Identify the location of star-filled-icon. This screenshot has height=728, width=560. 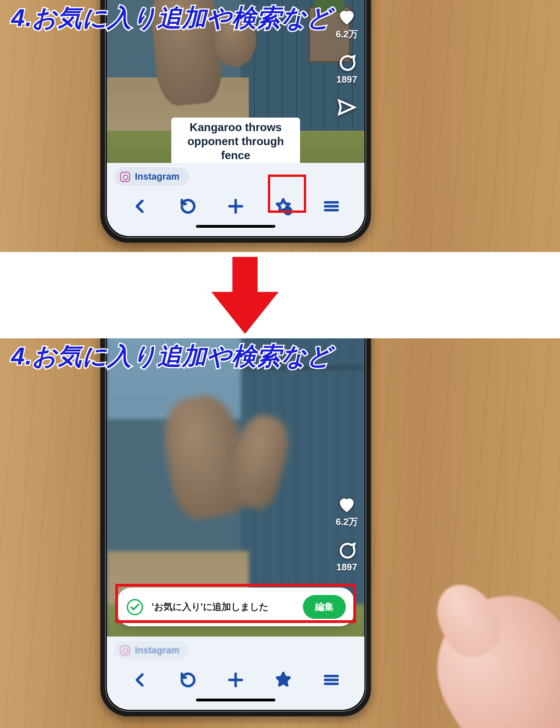
(283, 680).